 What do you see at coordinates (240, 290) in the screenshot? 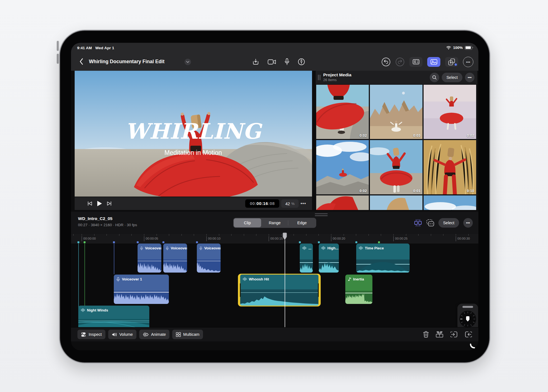
I see `trim-handle-left` at bounding box center [240, 290].